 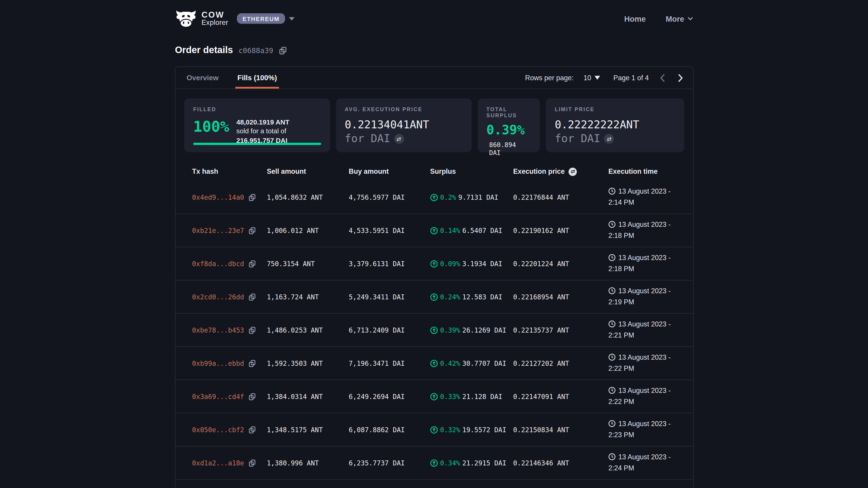 I want to click on surplus-amount: 9.7131 DAI, so click(x=478, y=197).